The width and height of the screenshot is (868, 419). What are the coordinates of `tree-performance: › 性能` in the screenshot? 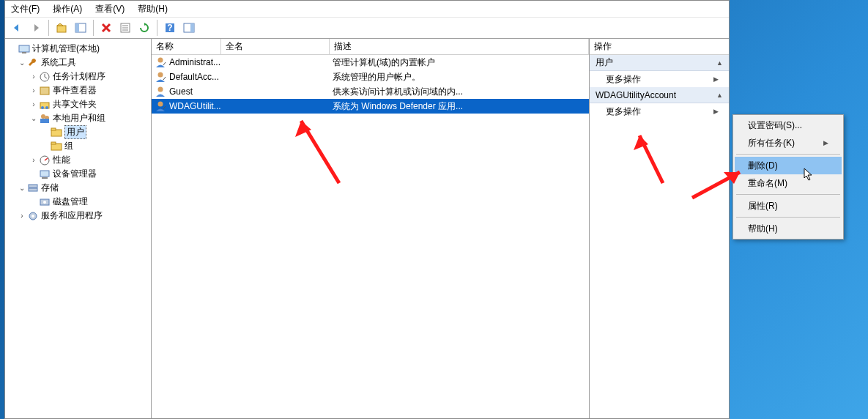 It's located at (78, 160).